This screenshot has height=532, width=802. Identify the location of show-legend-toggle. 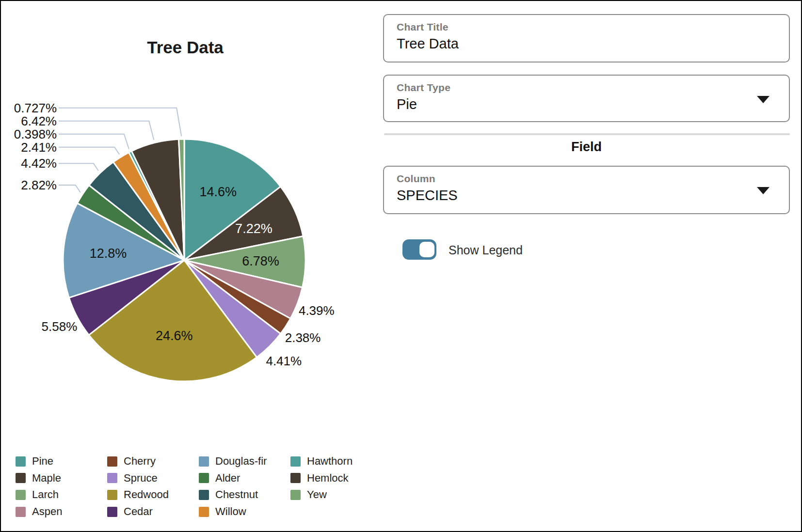
(419, 250).